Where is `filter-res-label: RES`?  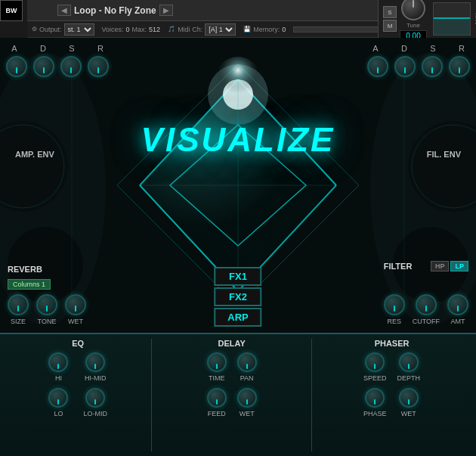 filter-res-label: RES is located at coordinates (394, 321).